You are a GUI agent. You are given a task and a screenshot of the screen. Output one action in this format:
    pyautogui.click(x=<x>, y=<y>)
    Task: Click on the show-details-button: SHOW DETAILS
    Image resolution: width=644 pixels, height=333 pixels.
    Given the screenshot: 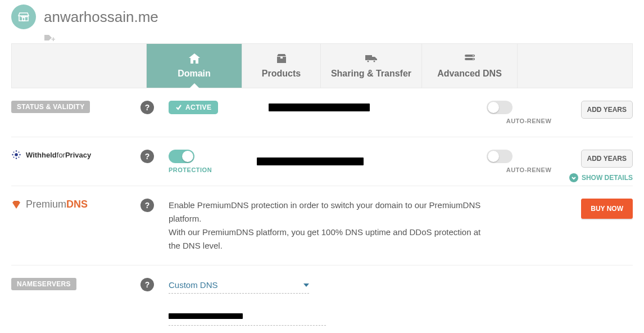 What is the action you would take?
    pyautogui.click(x=601, y=178)
    